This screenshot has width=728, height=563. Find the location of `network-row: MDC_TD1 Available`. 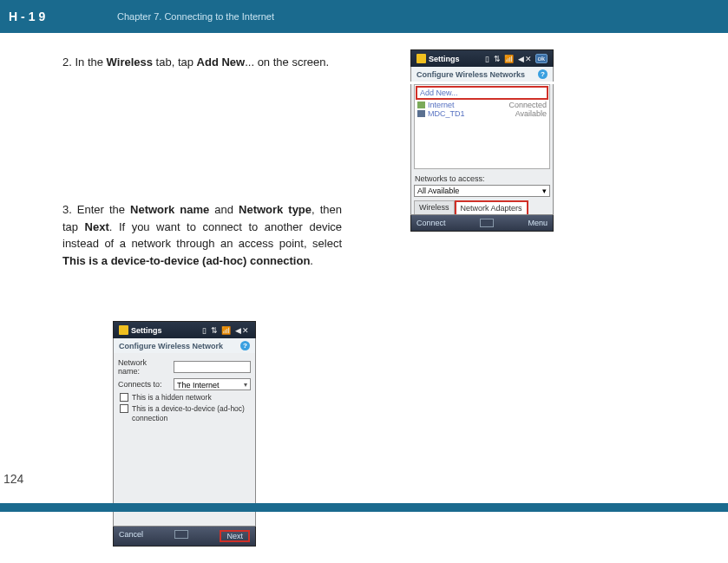

network-row: MDC_TD1 Available is located at coordinates (482, 114).